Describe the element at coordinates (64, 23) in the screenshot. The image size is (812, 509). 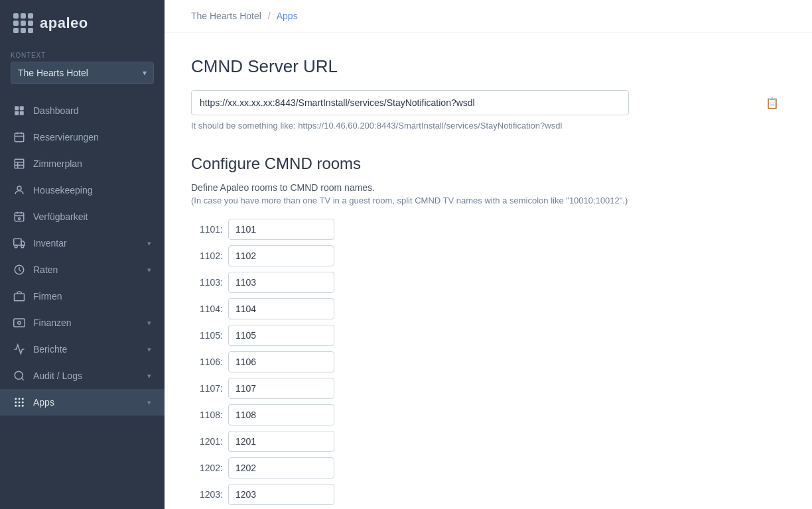
I see `logo-text: apaleo` at that location.